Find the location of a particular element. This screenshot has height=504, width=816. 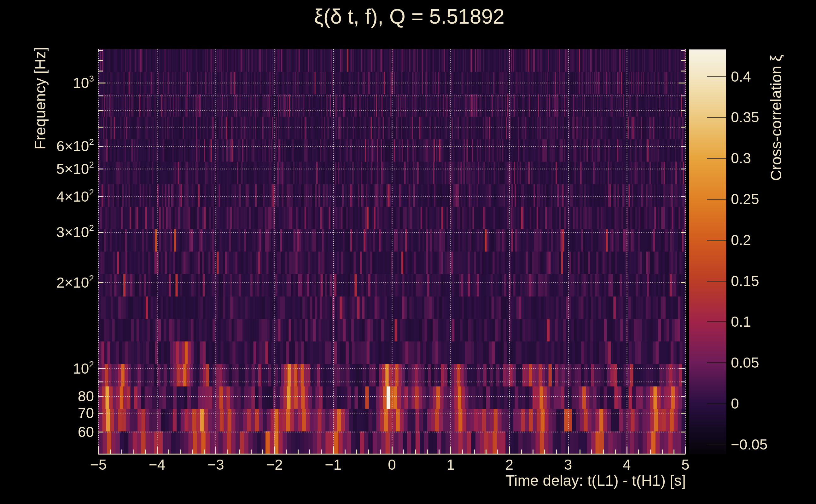

x-tick-label: 2 is located at coordinates (509, 465).